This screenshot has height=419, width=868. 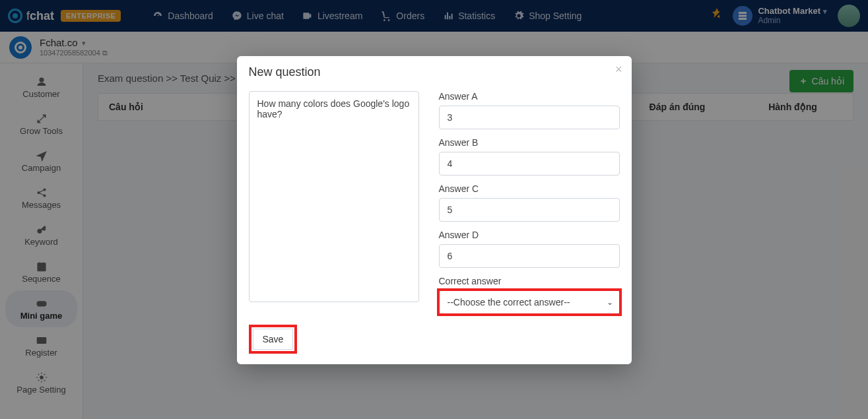 What do you see at coordinates (285, 73) in the screenshot?
I see `modal-title: New question` at bounding box center [285, 73].